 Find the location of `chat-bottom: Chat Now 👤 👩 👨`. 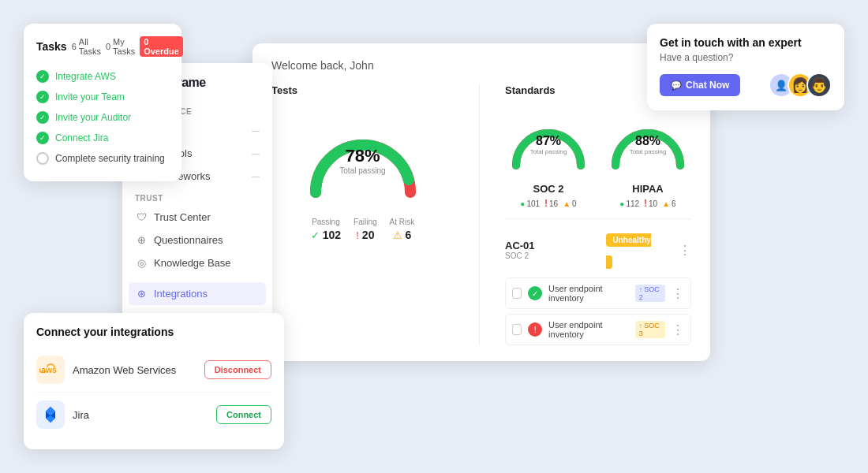

chat-bottom: Chat Now 👤 👩 👨 is located at coordinates (746, 85).